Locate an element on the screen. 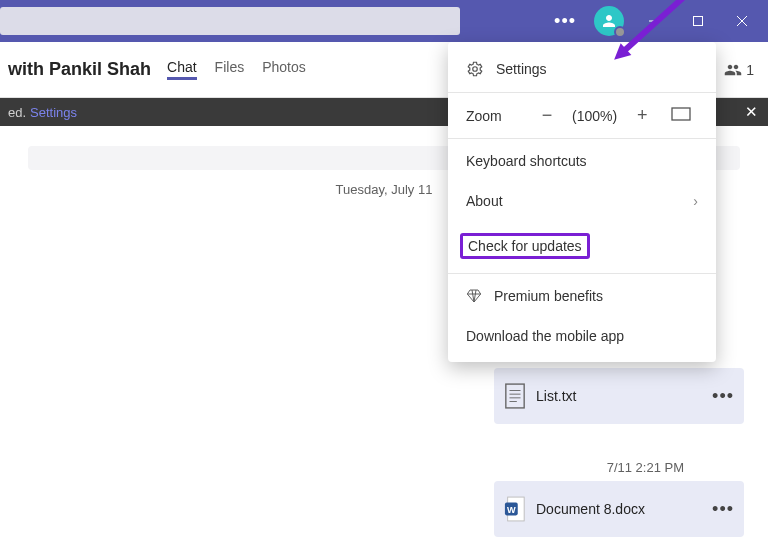 This screenshot has height=540, width=768. svg-text: W is located at coordinates (512, 510).